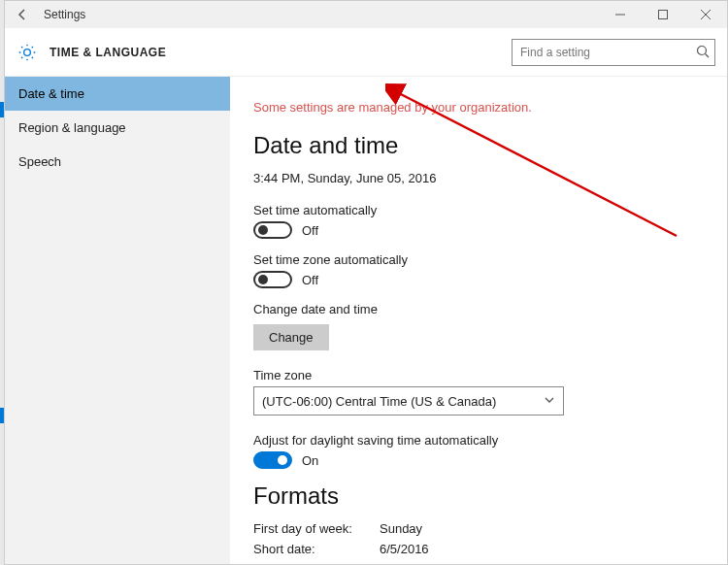  I want to click on sidebar-item-label: Speech, so click(40, 161).